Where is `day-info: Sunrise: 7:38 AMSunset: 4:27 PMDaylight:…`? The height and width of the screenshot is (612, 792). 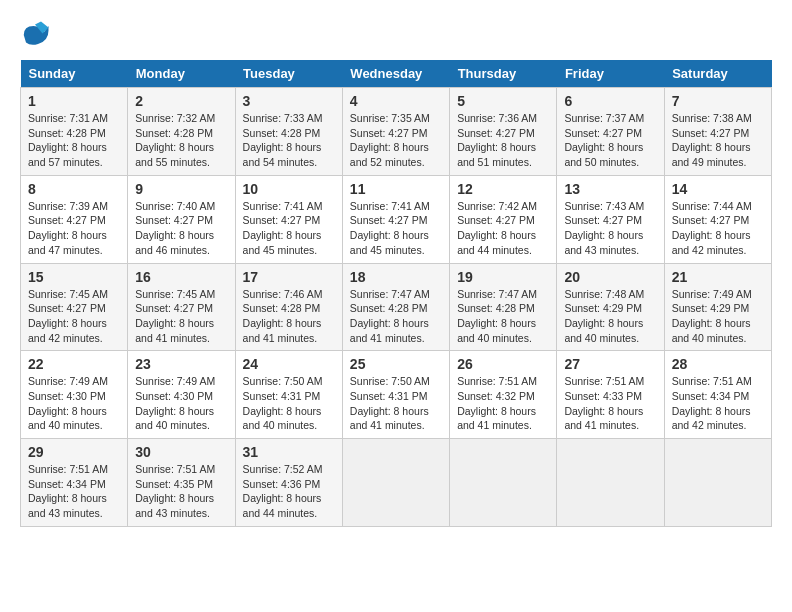
day-info: Sunrise: 7:38 AMSunset: 4:27 PMDaylight:… is located at coordinates (718, 140).